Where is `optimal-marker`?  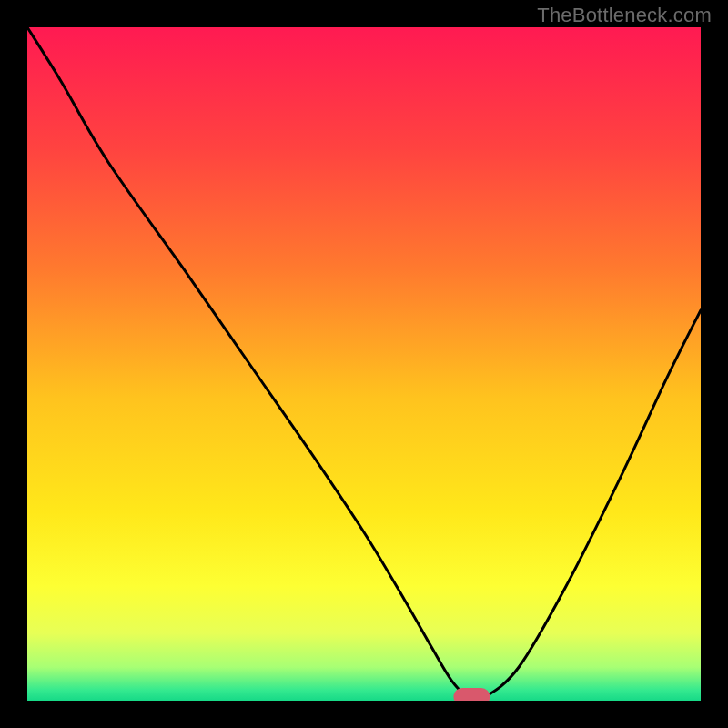 optimal-marker is located at coordinates (471, 694).